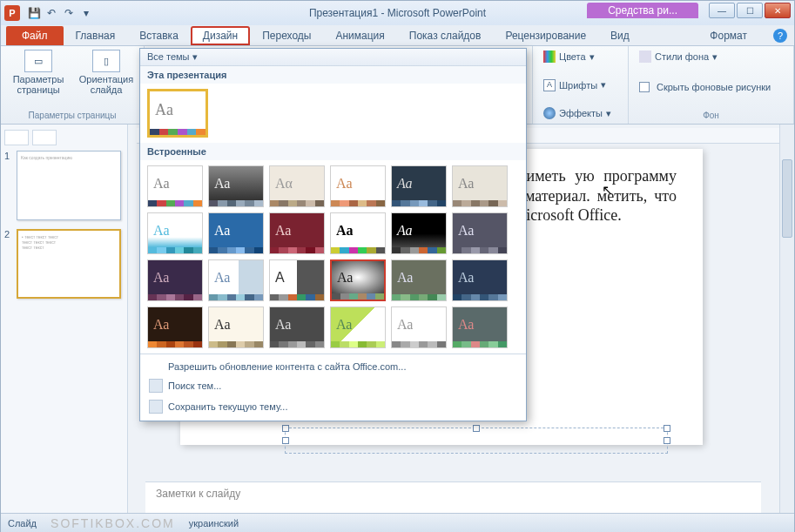  Describe the element at coordinates (333, 367) in the screenshot. I see `allow-office-updates: Разрешить обновление контента с сайта Of…` at that location.